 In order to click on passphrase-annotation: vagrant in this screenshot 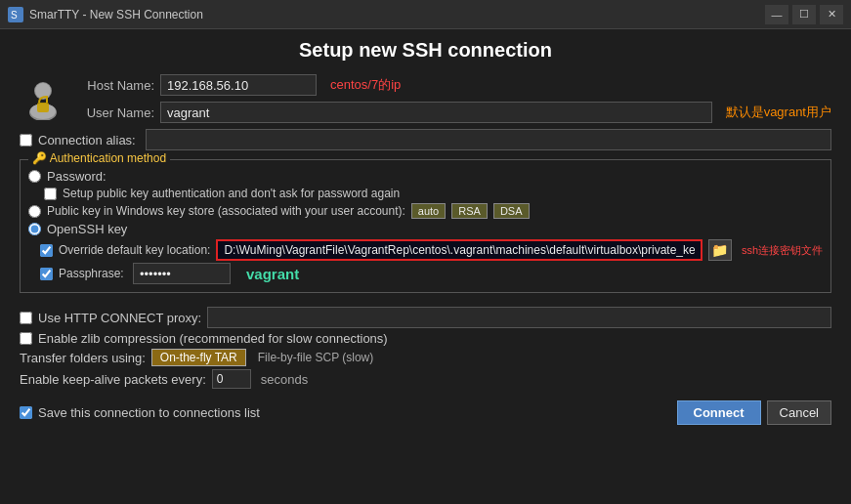, I will do `click(273, 273)`.